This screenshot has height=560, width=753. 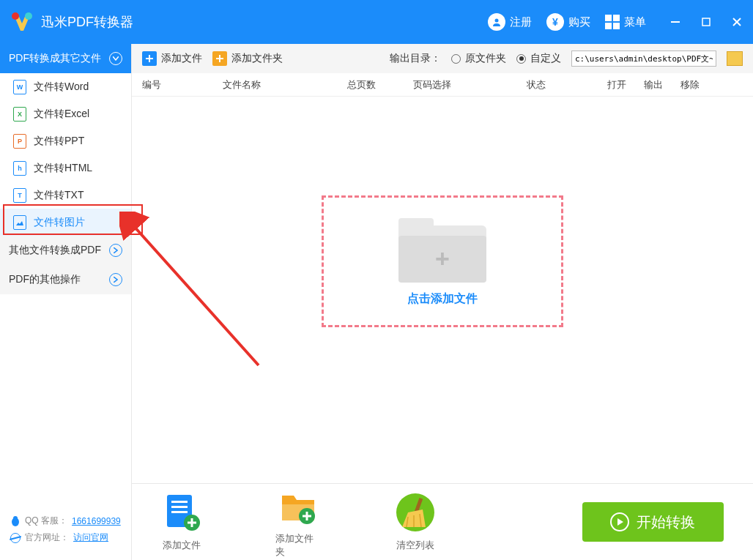 What do you see at coordinates (442, 261) in the screenshot?
I see `drop-zone: + 点击添加文件` at bounding box center [442, 261].